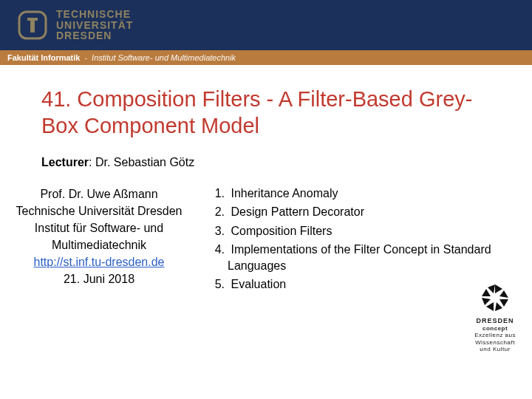  What do you see at coordinates (65, 163) in the screenshot?
I see `lecturer-label: Lecturer` at bounding box center [65, 163].